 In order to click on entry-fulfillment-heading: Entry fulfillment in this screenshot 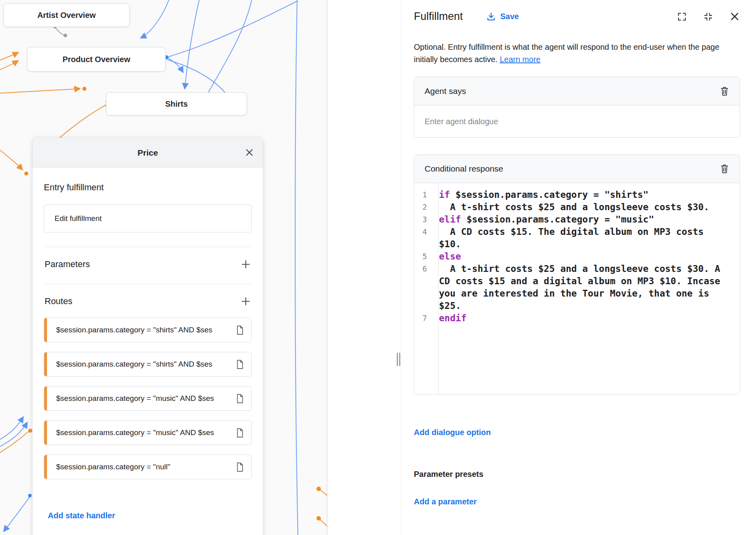, I will do `click(148, 187)`.